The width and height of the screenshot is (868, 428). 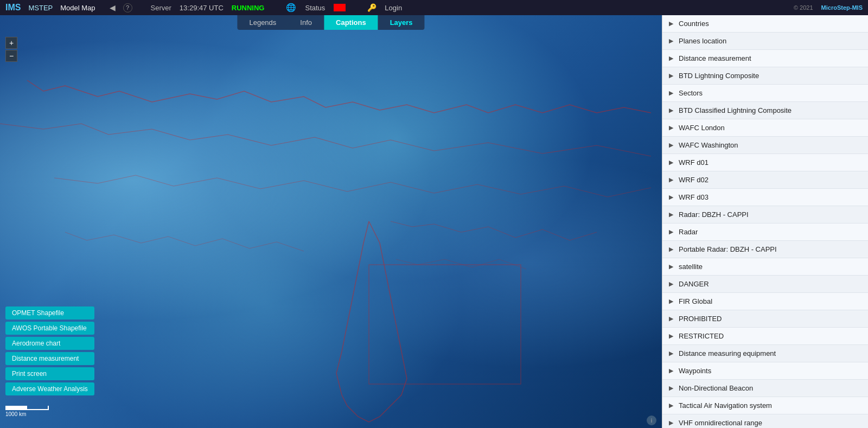 What do you see at coordinates (340, 8) in the screenshot?
I see `status-indicator` at bounding box center [340, 8].